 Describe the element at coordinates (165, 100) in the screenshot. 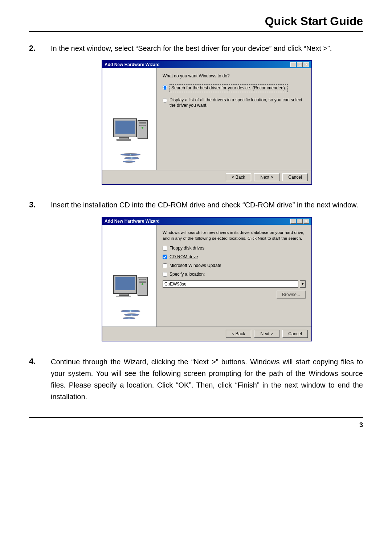

I see `radio-list` at that location.